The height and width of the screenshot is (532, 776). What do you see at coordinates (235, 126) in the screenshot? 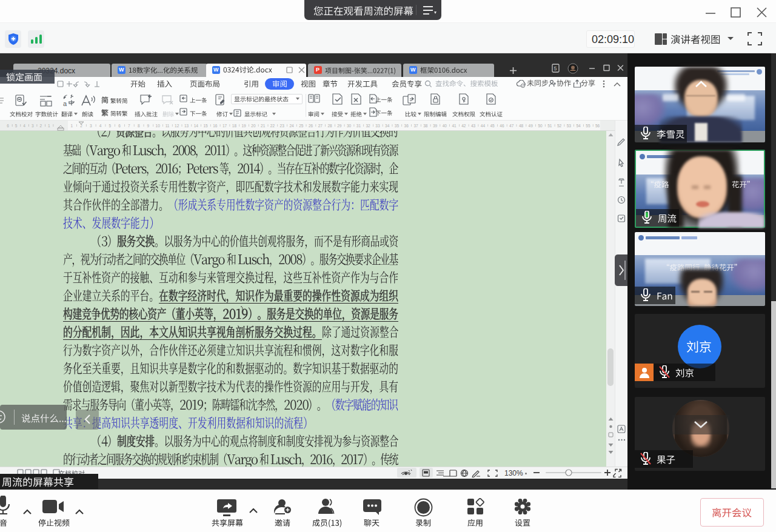
I see `svg-text: 18` at bounding box center [235, 126].